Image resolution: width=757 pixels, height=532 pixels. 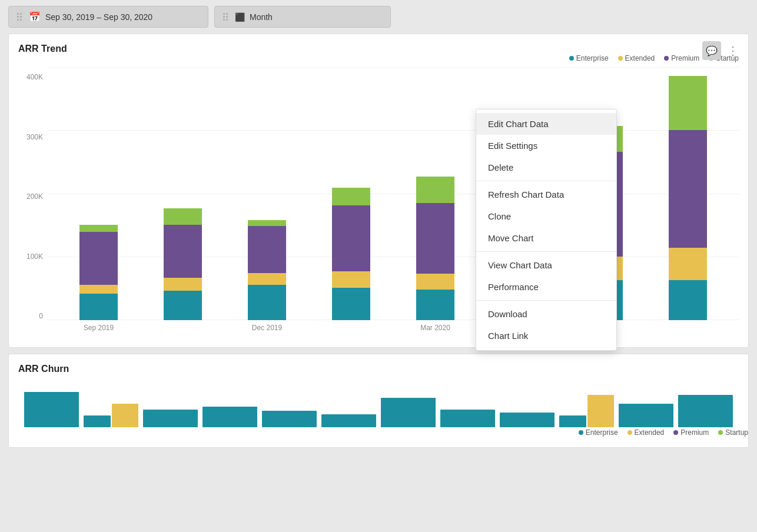 What do you see at coordinates (620, 58) in the screenshot?
I see `legend-dot-extended` at bounding box center [620, 58].